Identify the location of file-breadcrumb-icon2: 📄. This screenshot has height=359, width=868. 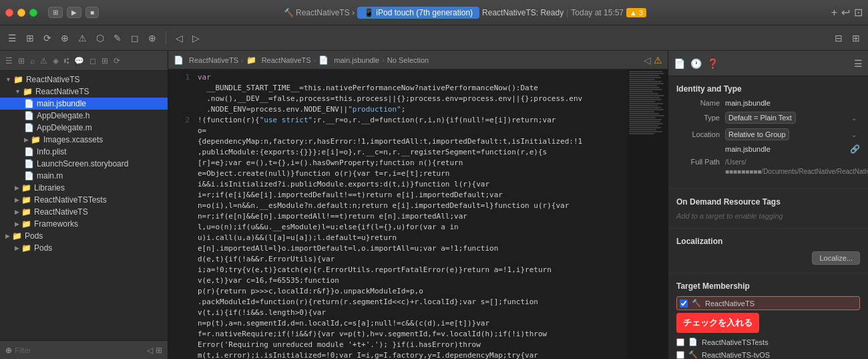
(323, 60).